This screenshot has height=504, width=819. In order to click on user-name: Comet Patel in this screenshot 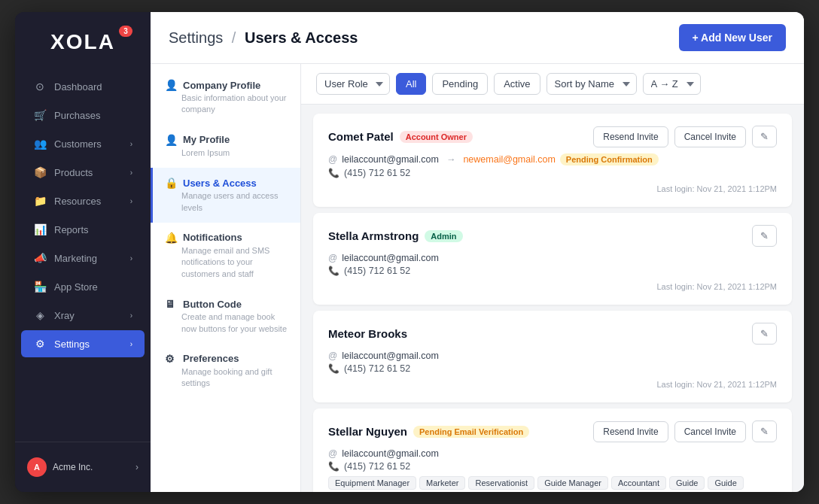, I will do `click(361, 137)`.